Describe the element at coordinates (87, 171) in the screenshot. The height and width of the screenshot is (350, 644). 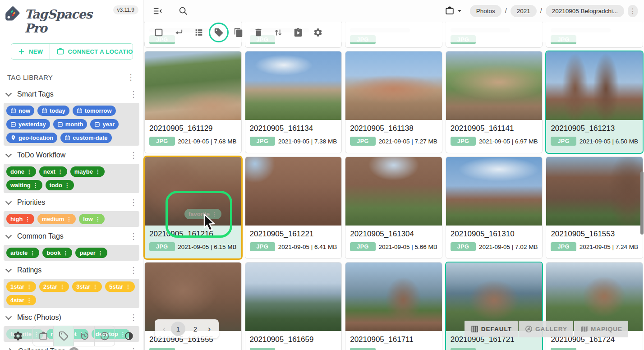
I see `tag-pill: maybe⋮` at that location.